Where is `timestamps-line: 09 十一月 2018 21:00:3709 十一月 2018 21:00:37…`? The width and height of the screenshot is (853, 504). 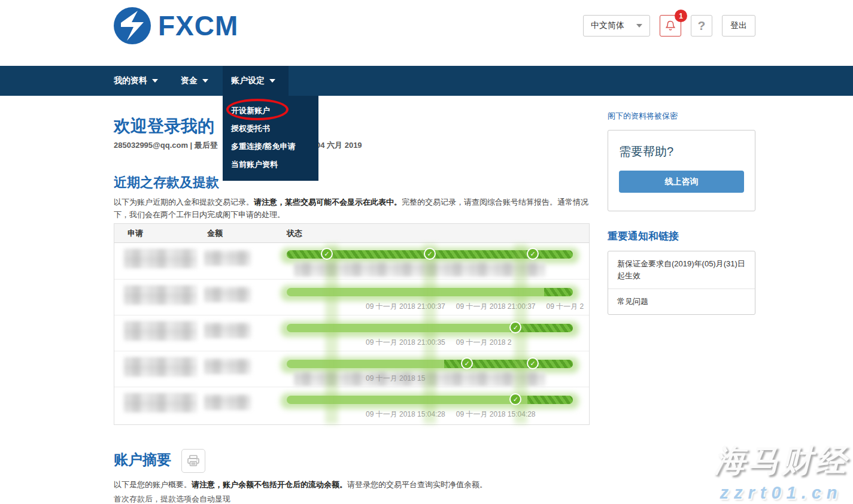
timestamps-line: 09 十一月 2018 21:00:3709 十一月 2018 21:00:37… is located at coordinates (475, 306).